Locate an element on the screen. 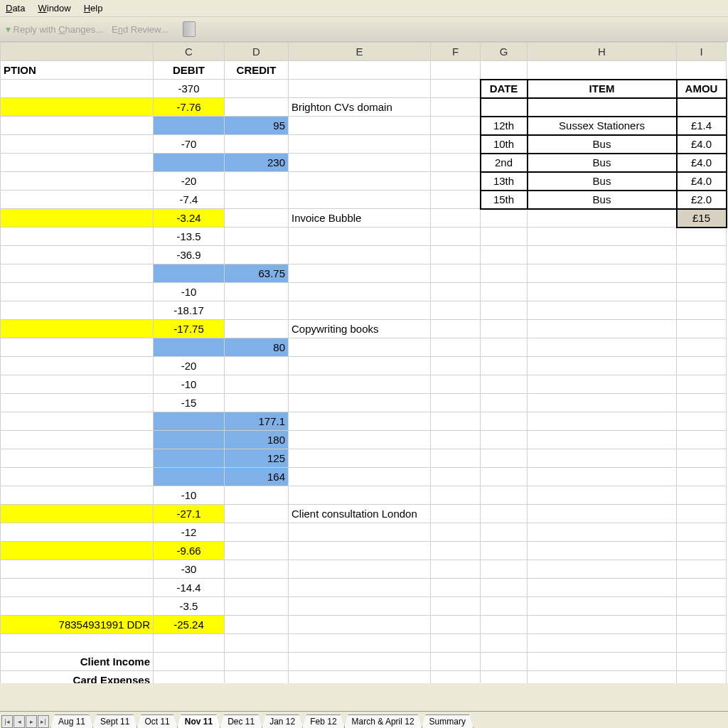 The image size is (728, 728). side-cell-sum: £15 is located at coordinates (702, 218).